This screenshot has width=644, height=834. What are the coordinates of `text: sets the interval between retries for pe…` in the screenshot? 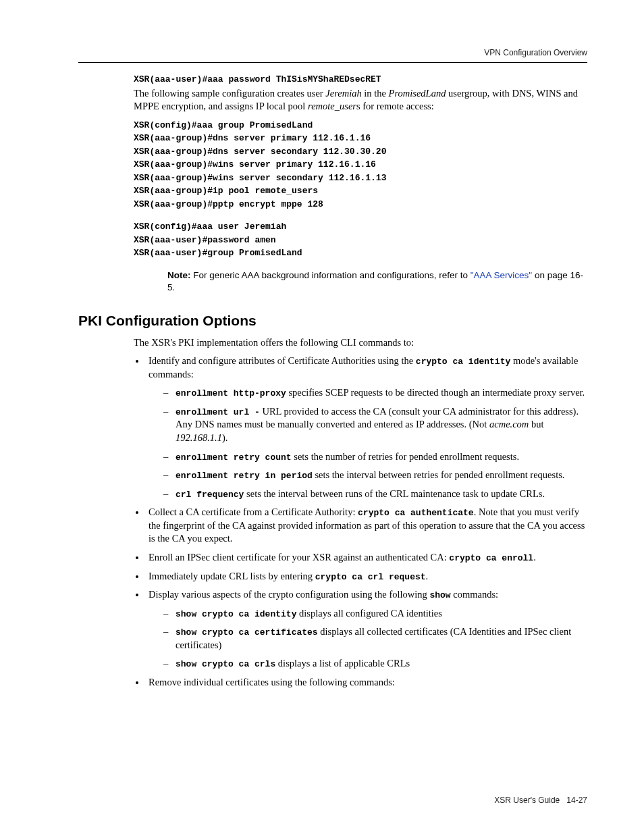 It's located at (439, 475).